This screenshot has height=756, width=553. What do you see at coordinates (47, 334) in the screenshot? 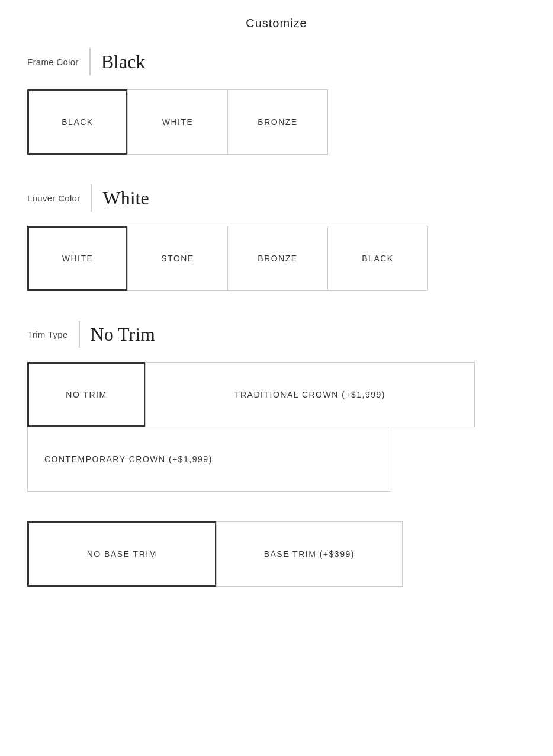
I see `trim-type-label: Trim Type` at bounding box center [47, 334].